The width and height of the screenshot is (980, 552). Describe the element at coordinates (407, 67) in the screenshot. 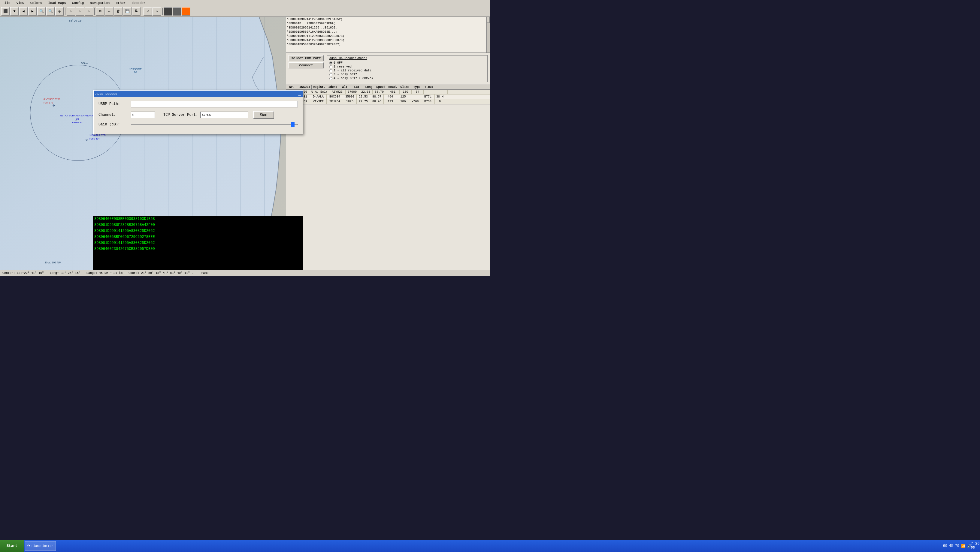

I see `decoder-radio-1: 1 reserved` at that location.